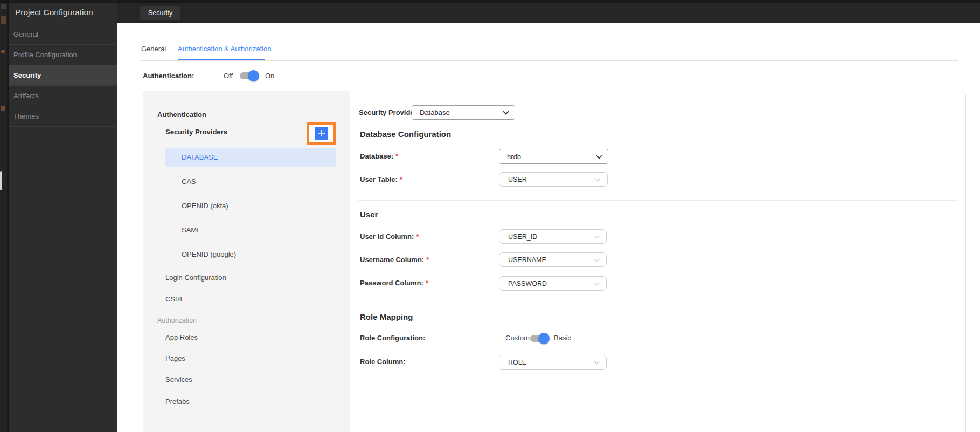  Describe the element at coordinates (161, 13) in the screenshot. I see `topbar-tab-security: Security` at that location.